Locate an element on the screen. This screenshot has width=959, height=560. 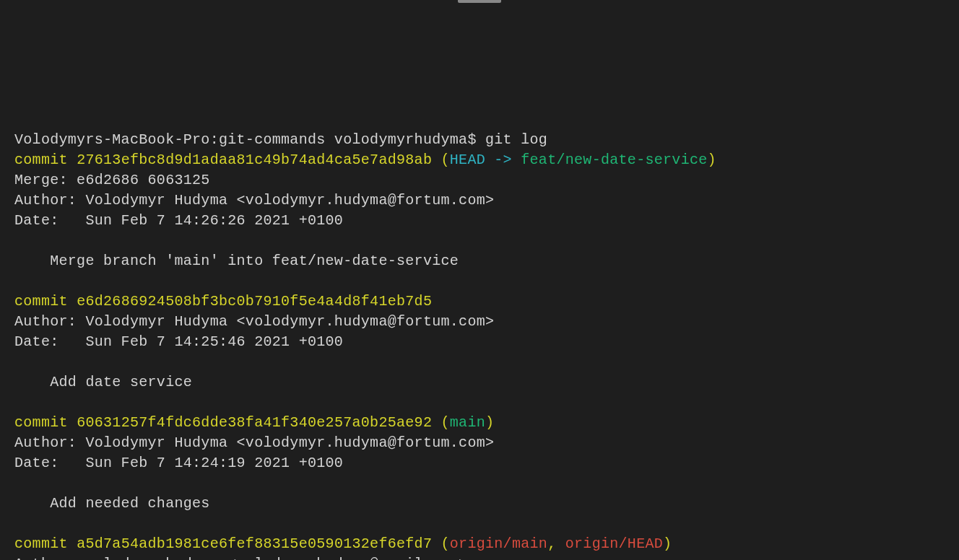
commit-message: Add date service is located at coordinates (103, 382).